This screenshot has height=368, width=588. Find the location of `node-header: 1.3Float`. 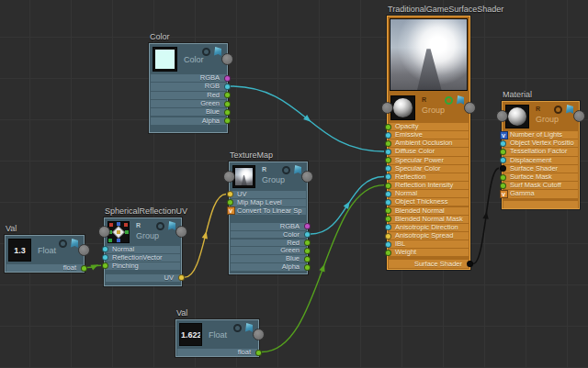

node-header: 1.3Float is located at coordinates (44, 250).